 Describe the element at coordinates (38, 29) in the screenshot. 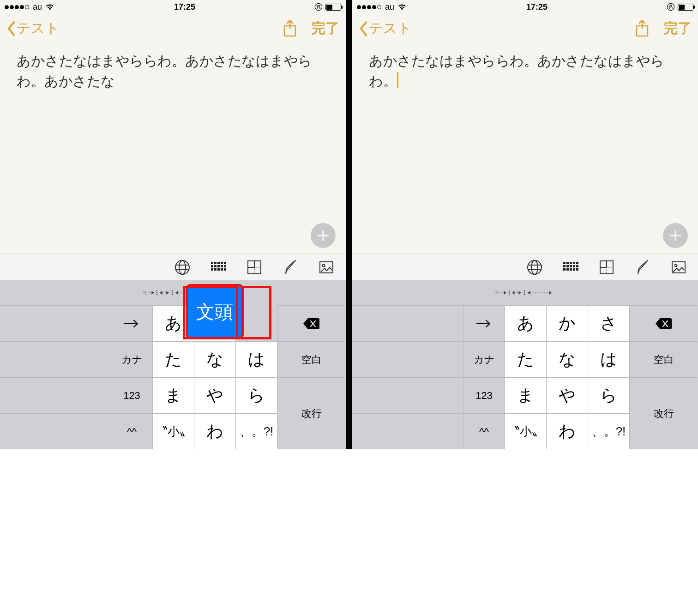

I see `back-label: テスト` at that location.